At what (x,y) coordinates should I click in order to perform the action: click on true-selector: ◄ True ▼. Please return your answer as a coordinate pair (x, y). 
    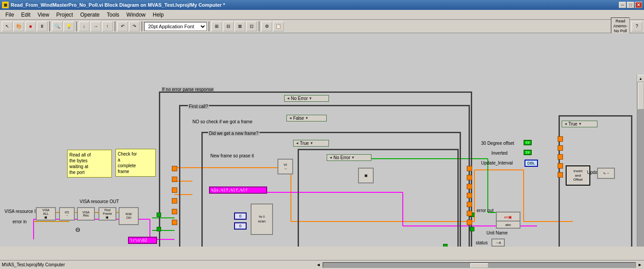
    Looking at the image, I should click on (311, 143).